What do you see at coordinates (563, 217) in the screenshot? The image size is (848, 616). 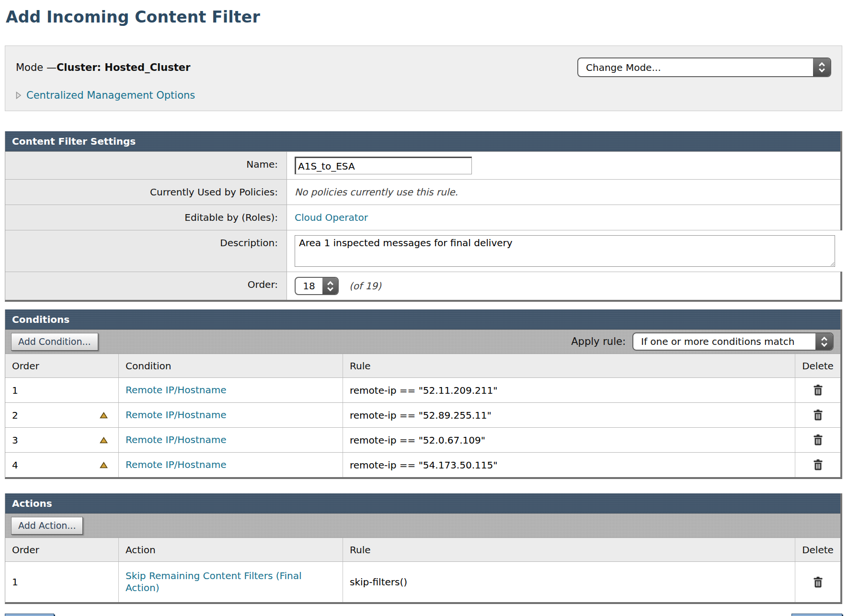 I see `editable-value-cell: Cloud Operator` at bounding box center [563, 217].